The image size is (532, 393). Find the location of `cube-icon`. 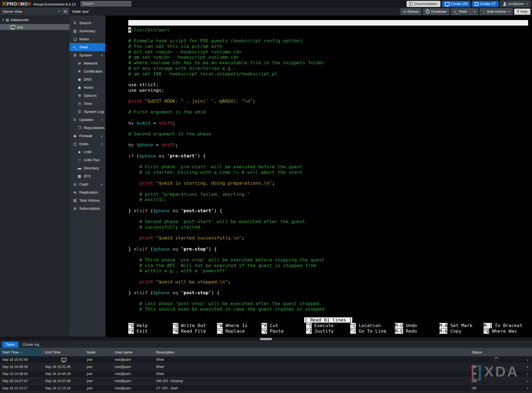

cube-icon is located at coordinates (476, 4).